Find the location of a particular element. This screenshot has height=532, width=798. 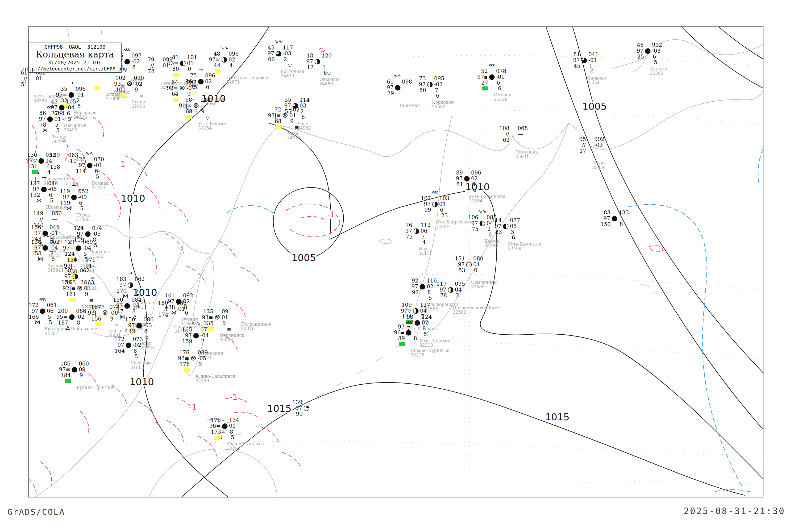

station-wind-icon: ∿∿ is located at coordinates (482, 211).